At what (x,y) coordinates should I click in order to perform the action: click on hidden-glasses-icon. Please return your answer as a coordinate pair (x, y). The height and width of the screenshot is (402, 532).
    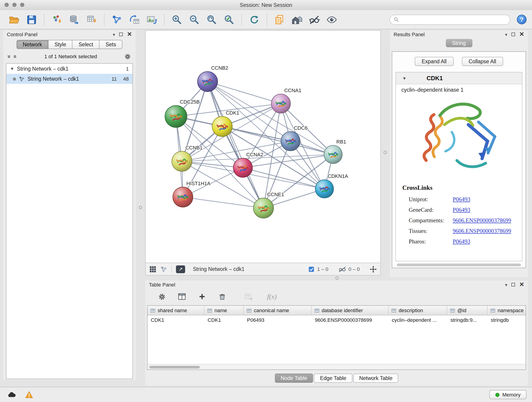
    Looking at the image, I should click on (342, 269).